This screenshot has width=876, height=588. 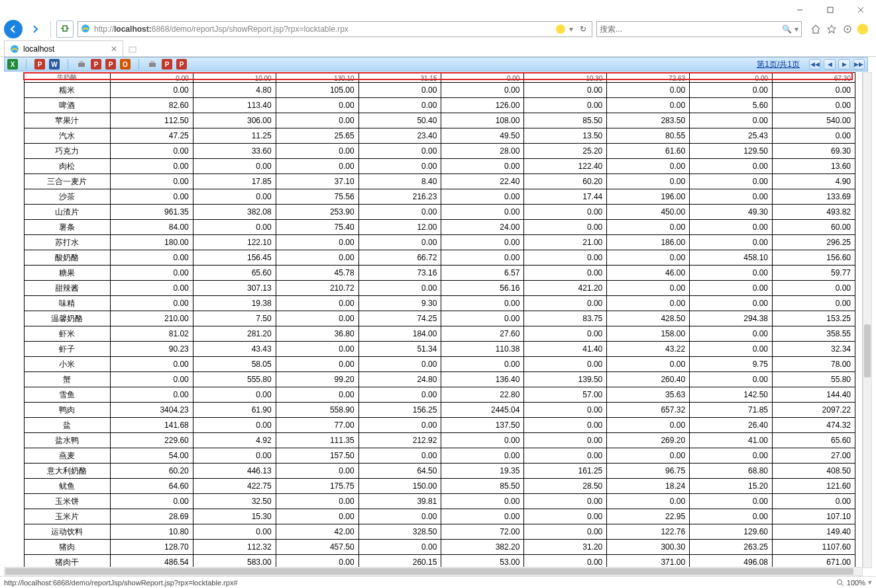 What do you see at coordinates (400, 121) in the screenshot?
I see `value-cell: 50.40` at bounding box center [400, 121].